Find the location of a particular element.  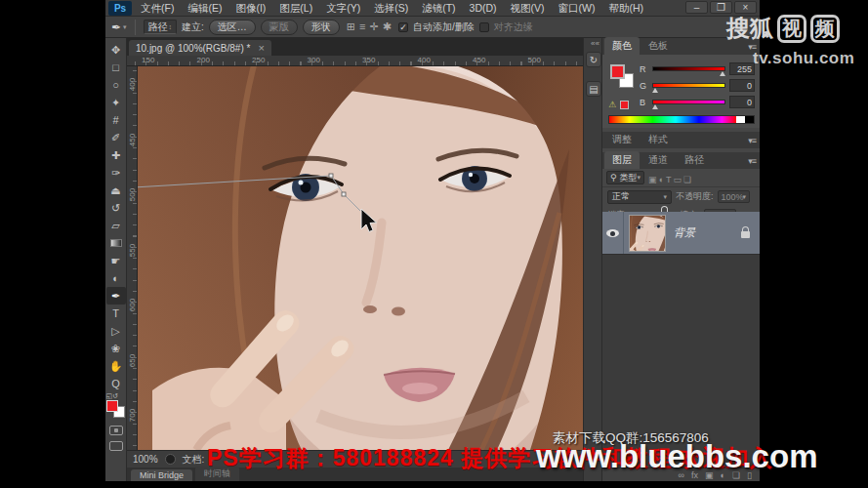

eraser-tool: ▱ is located at coordinates (116, 225).